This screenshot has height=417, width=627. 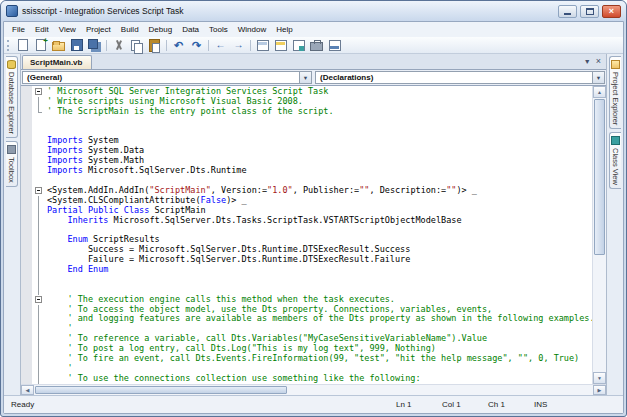 I want to click on declarations-combo: (Declarations) ▼, so click(x=460, y=78).